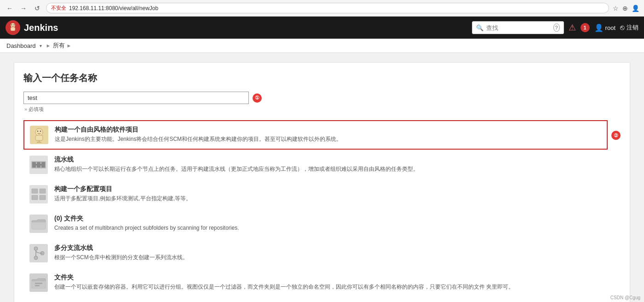 This screenshot has height=302, width=644. Describe the element at coordinates (59, 46) in the screenshot. I see `breadcrumb-all: 所有` at that location.